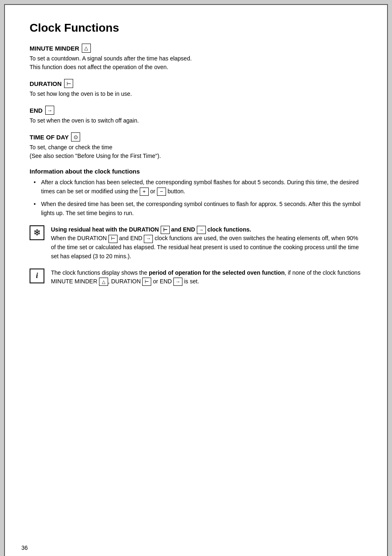  What do you see at coordinates (161, 192) in the screenshot?
I see `minus-button-icon: −` at bounding box center [161, 192].